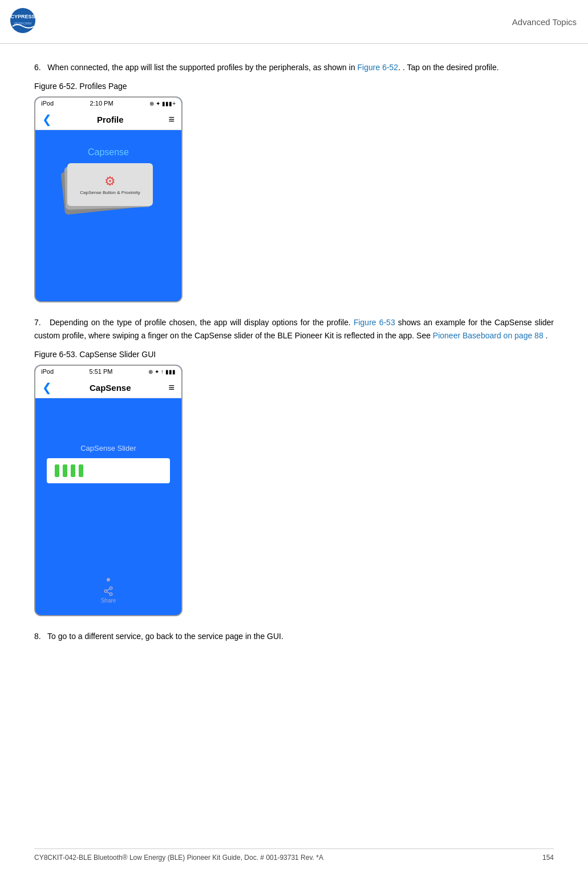  Describe the element at coordinates (171, 388) in the screenshot. I see `menu-button-53: ≡` at that location.